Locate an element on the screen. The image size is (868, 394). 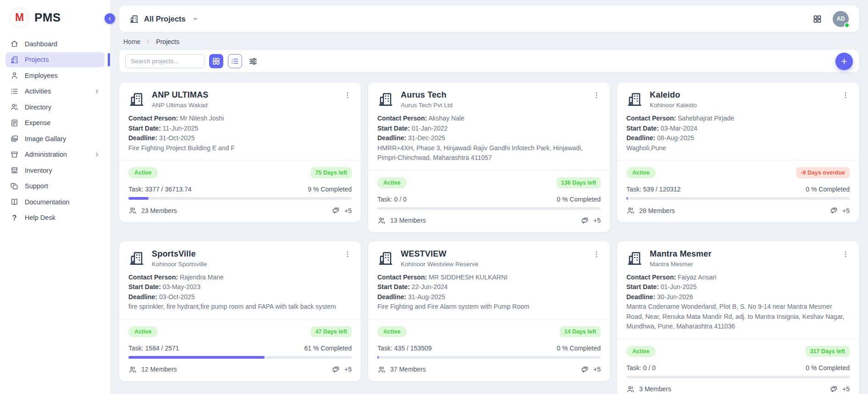
sidebar-item-label: Employees is located at coordinates (41, 76).